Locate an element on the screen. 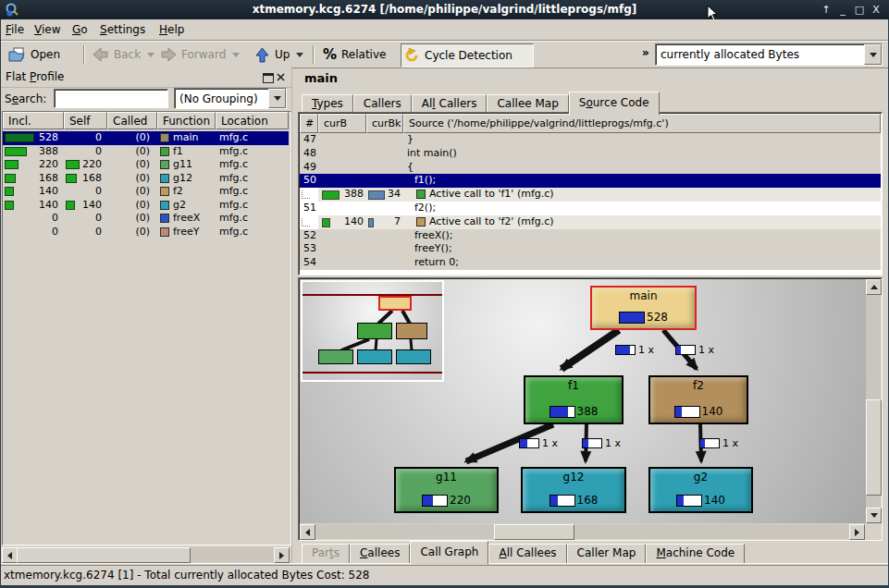 The width and height of the screenshot is (889, 588). source-call-line-f2: 140 7 Active call to 'f2' (mfg.c) is located at coordinates (590, 222).